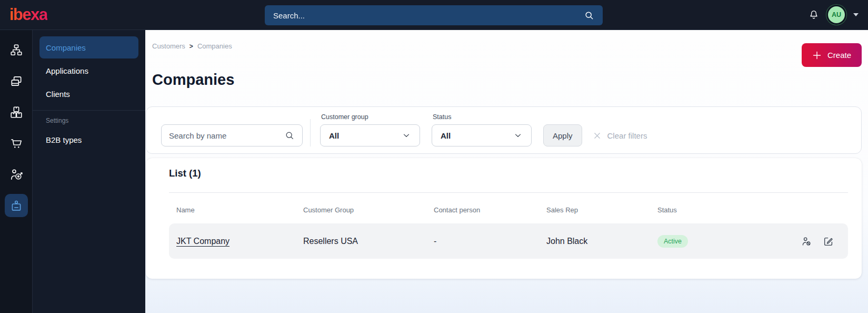 This screenshot has width=868, height=313. Describe the element at coordinates (839, 55) in the screenshot. I see `create-button-label: Create` at that location.